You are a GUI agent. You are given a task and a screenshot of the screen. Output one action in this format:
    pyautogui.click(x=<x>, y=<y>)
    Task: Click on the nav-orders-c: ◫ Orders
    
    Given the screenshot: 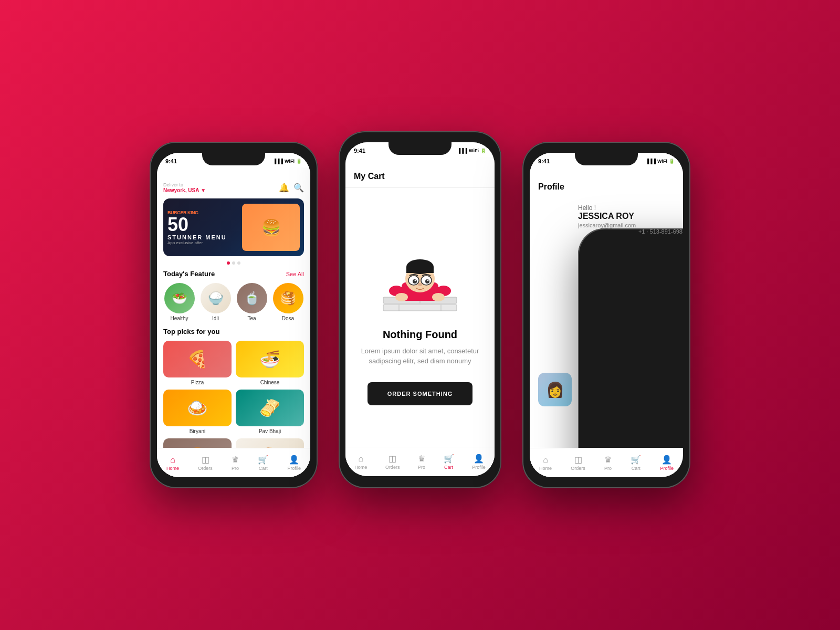 What is the action you would take?
    pyautogui.click(x=393, y=462)
    